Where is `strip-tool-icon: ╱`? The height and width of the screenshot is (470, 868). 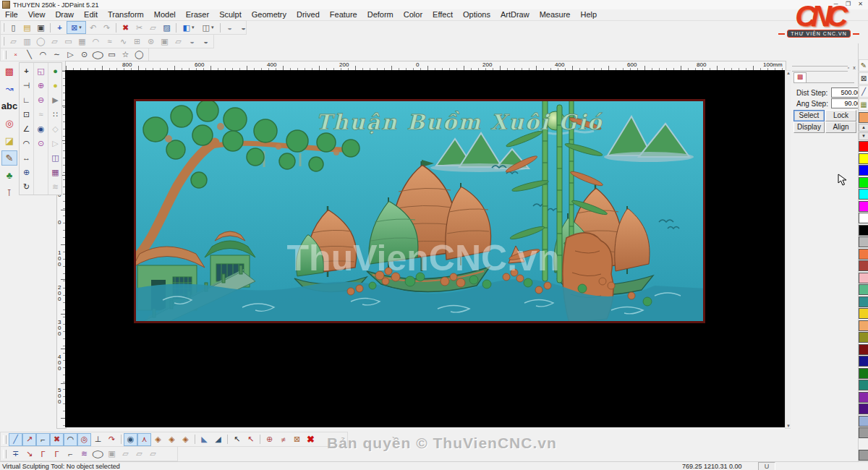 strip-tool-icon: ╱ is located at coordinates (864, 91).